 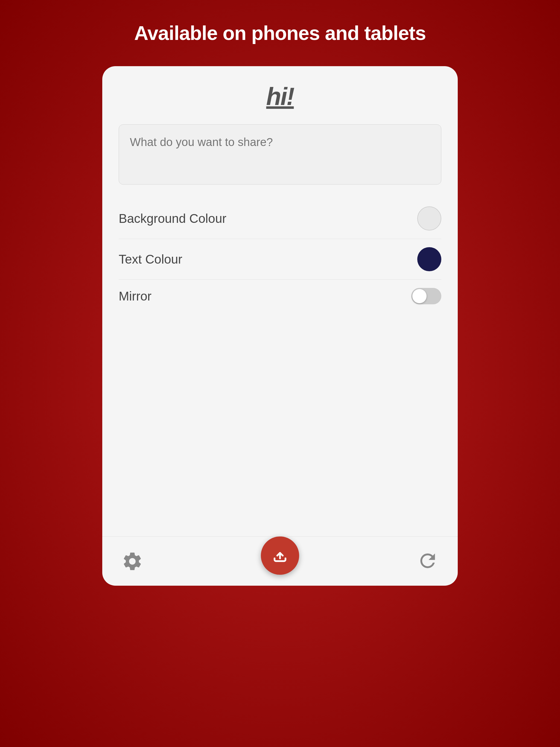 What do you see at coordinates (280, 556) in the screenshot?
I see `upload-icon` at bounding box center [280, 556].